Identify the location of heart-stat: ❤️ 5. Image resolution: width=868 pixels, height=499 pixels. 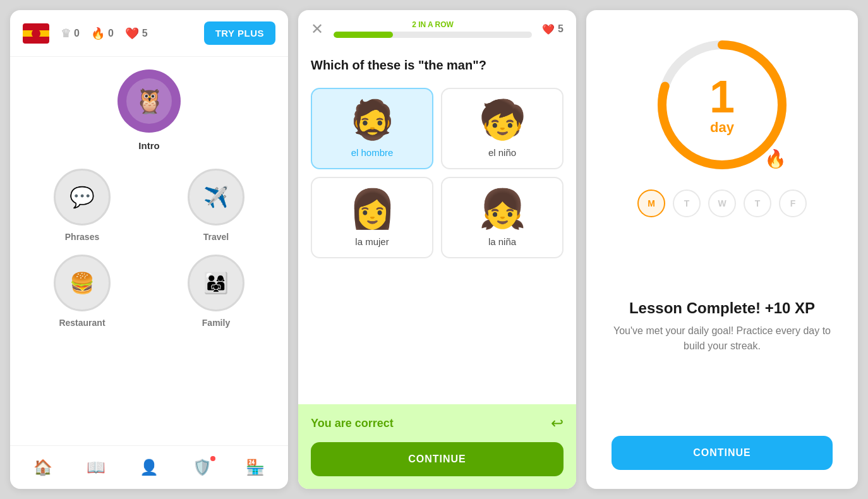
(136, 33).